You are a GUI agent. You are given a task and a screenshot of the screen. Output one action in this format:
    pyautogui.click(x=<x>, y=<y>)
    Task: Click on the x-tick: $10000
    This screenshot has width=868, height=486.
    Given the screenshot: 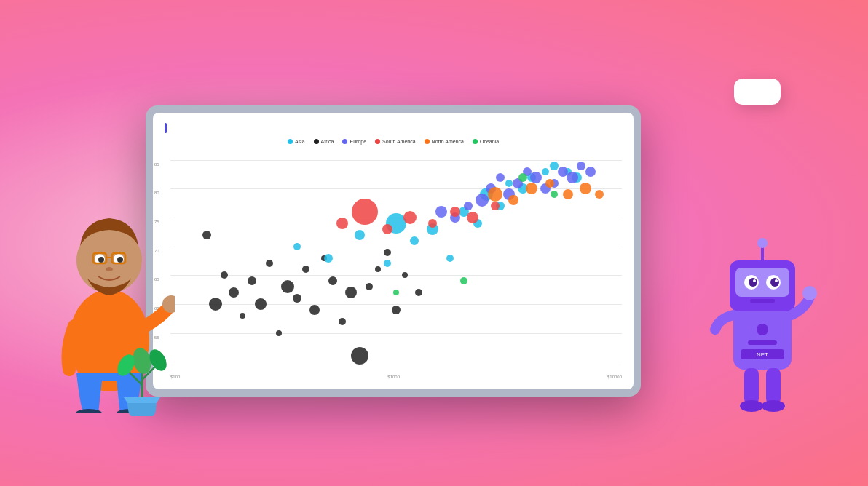 What is the action you would take?
    pyautogui.click(x=615, y=377)
    